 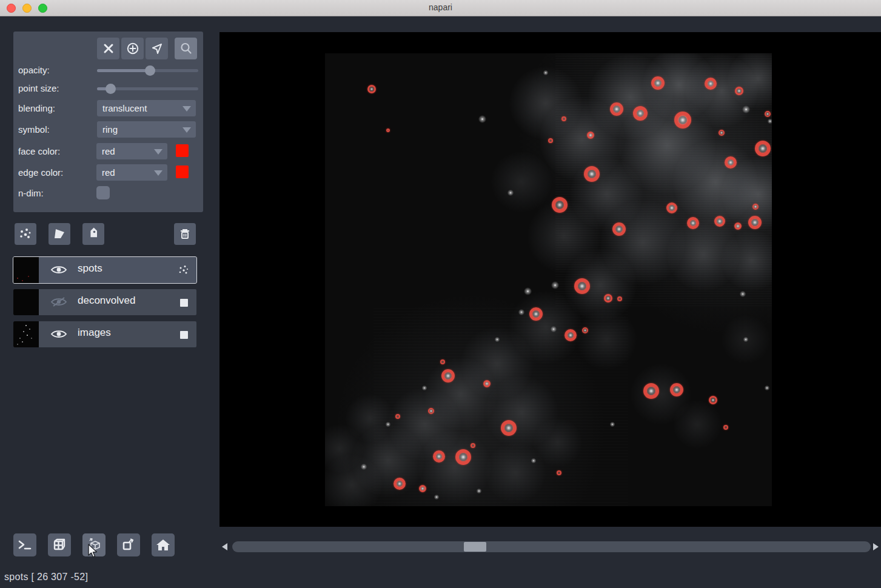 I want to click on edge-color-swatch, so click(x=182, y=172).